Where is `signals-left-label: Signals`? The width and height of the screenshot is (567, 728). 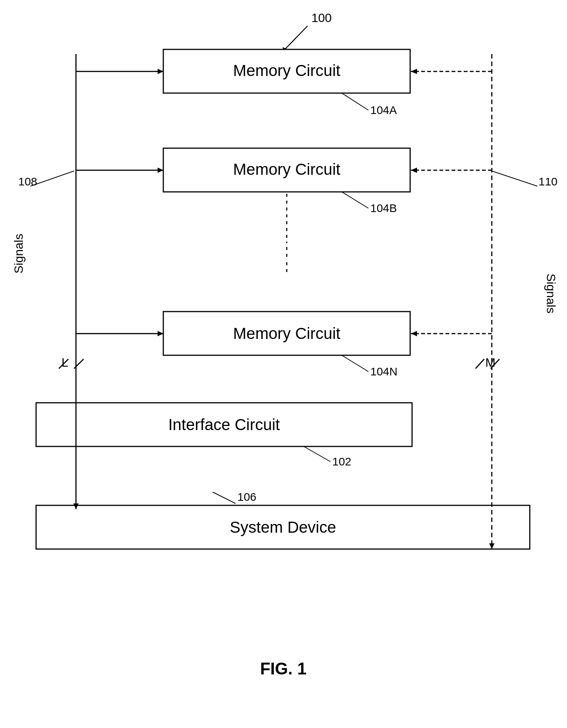
signals-left-label: Signals is located at coordinates (19, 254).